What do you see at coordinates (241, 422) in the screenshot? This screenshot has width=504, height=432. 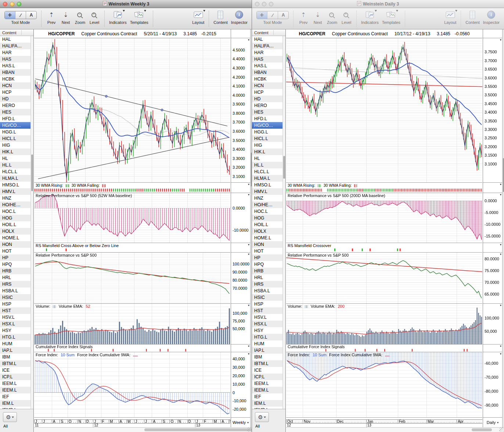 I see `timeframe-selector: Weekly` at bounding box center [241, 422].